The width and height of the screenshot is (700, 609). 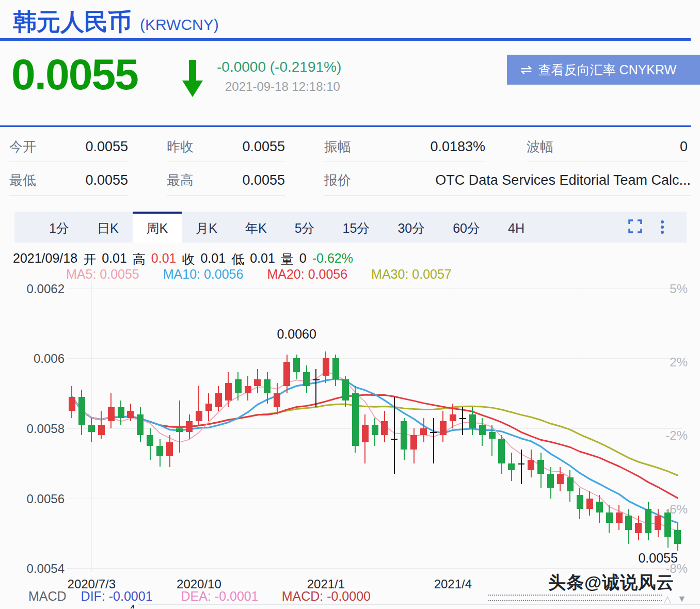 I want to click on watermark-text: 头条@诚说风云, so click(x=611, y=583).